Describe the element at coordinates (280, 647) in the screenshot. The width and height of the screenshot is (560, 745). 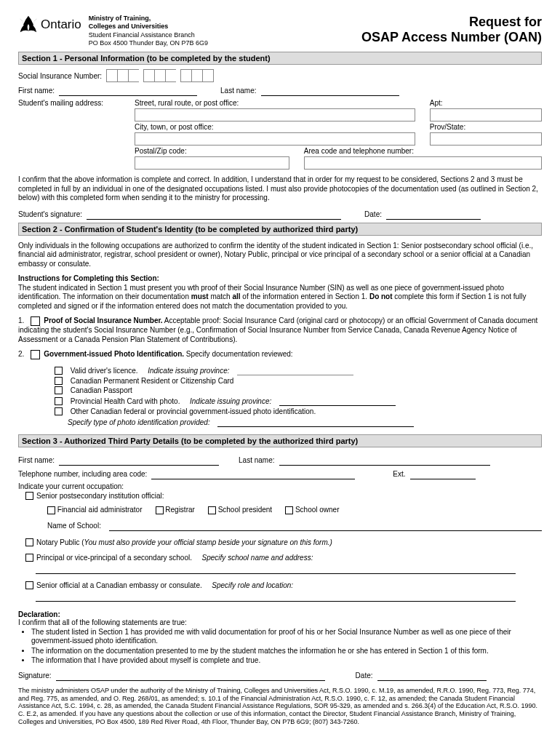
I see `decl-list: The student listed in Section 1 has prov…` at that location.